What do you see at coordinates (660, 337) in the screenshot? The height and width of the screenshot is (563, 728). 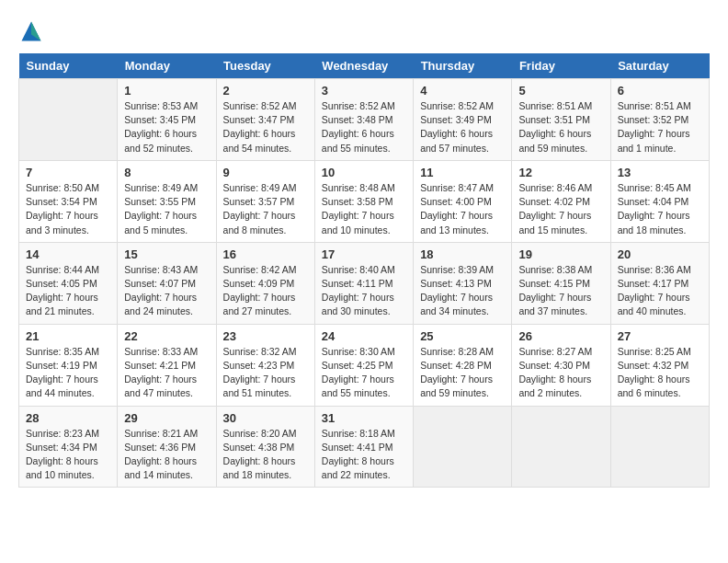 I see `day-number: 27` at bounding box center [660, 337].